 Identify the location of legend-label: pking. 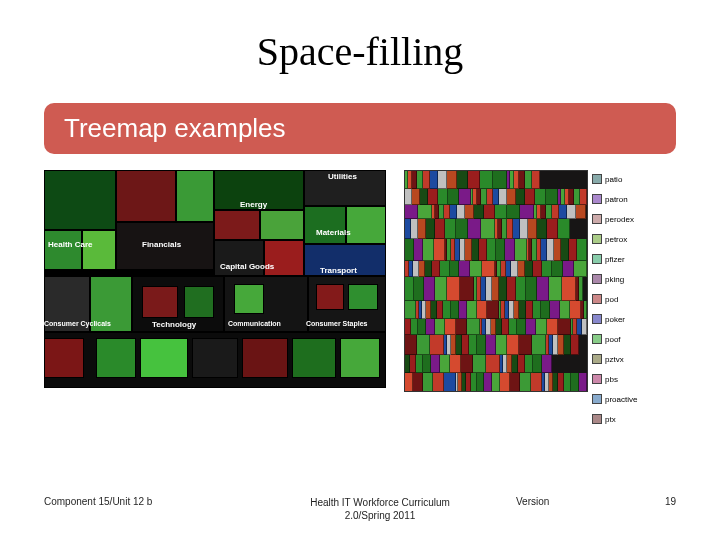
(614, 280).